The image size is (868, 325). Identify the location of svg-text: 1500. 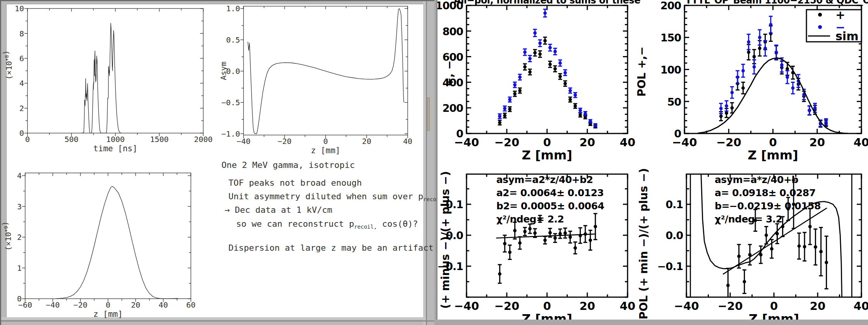
(159, 139).